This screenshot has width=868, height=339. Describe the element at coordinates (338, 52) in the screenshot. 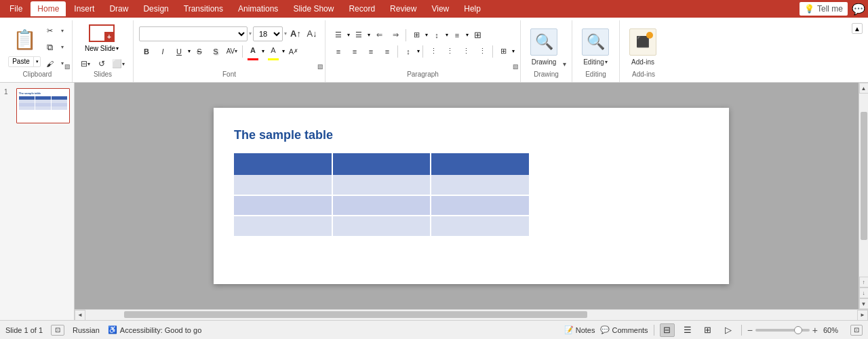

I see `align-left-button: ≡` at that location.